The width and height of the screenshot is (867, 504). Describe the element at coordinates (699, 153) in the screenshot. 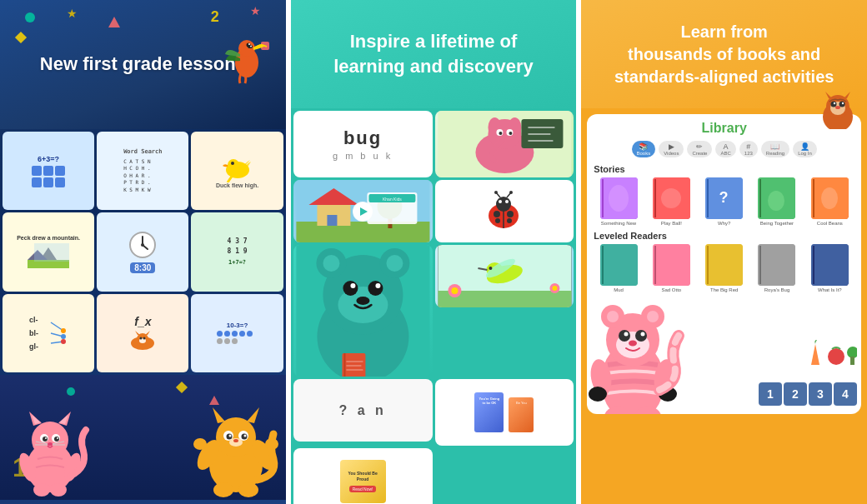

I see `tab-create-label: Create` at that location.